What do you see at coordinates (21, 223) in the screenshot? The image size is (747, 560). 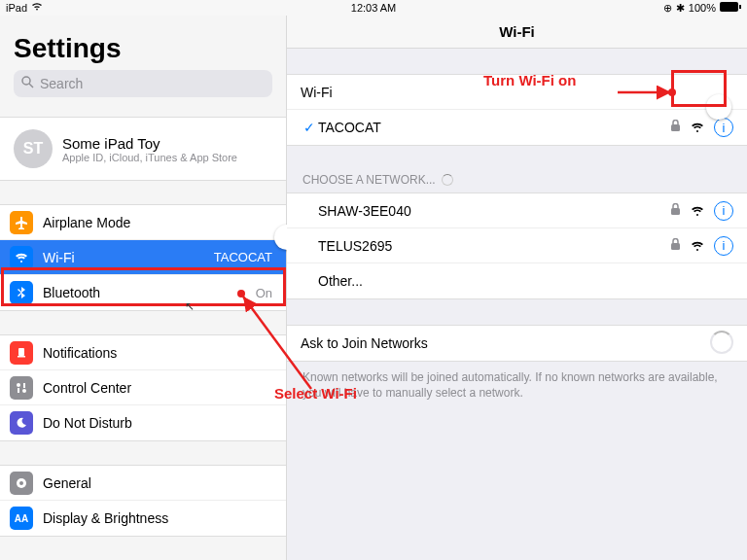 I see `airplane-icon` at bounding box center [21, 223].